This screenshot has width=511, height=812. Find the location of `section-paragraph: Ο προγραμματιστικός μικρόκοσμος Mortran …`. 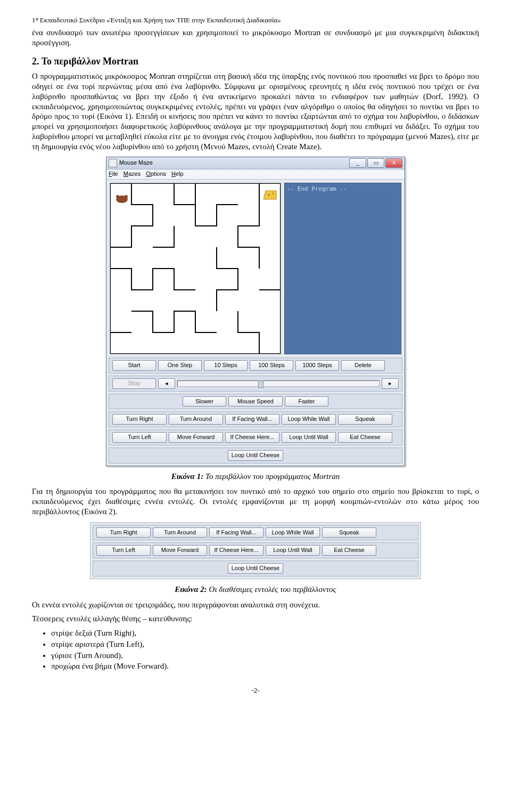

section-paragraph: Ο προγραμματιστικός μικρόκοσμος Mortran … is located at coordinates (256, 111).